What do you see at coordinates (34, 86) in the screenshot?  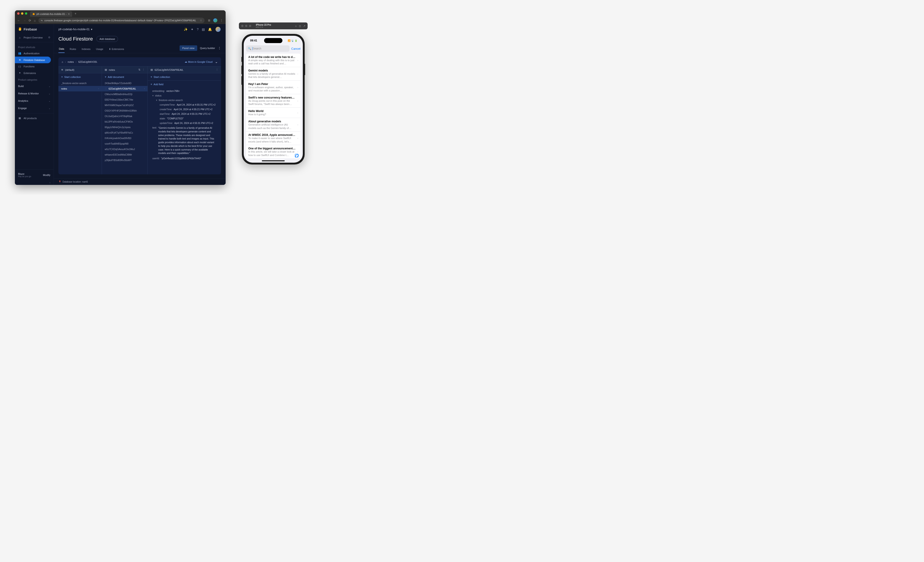 I see `category-build: Build⌄` at bounding box center [34, 86].